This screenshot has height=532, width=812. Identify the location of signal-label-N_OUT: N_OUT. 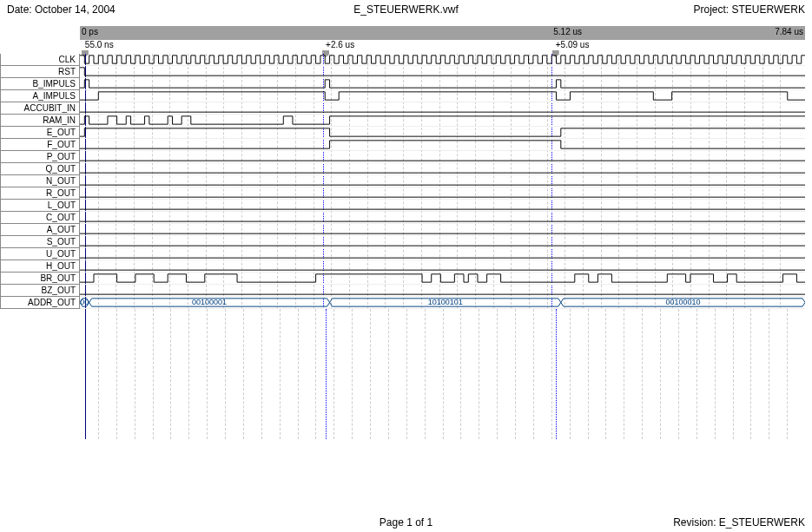
(40, 181).